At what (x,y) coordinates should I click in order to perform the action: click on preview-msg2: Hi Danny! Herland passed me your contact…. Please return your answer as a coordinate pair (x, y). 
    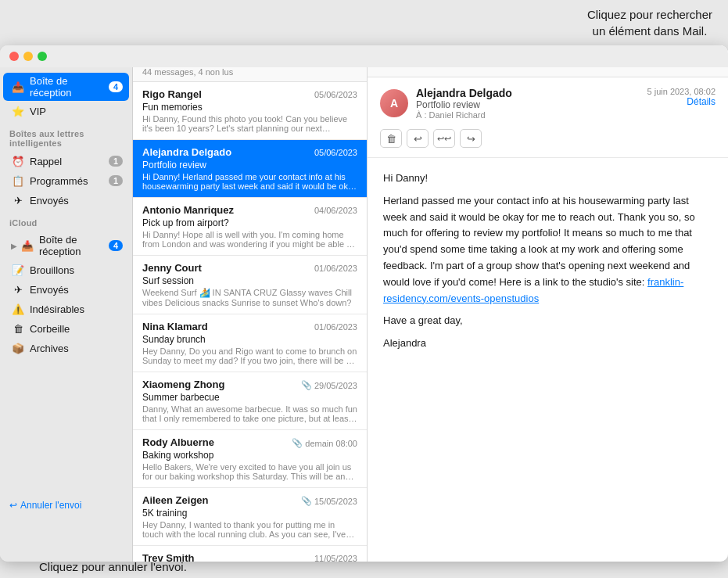
    Looking at the image, I should click on (250, 181).